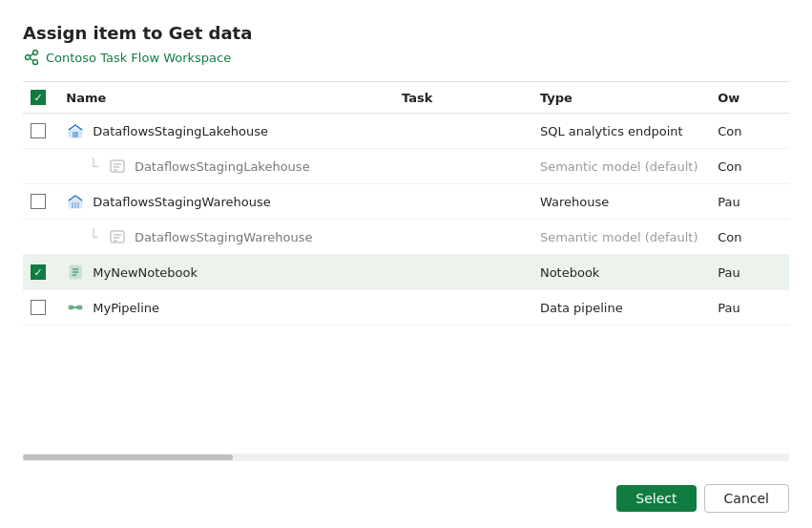  What do you see at coordinates (621, 307) in the screenshot?
I see `type-cell: Data pipeline` at bounding box center [621, 307].